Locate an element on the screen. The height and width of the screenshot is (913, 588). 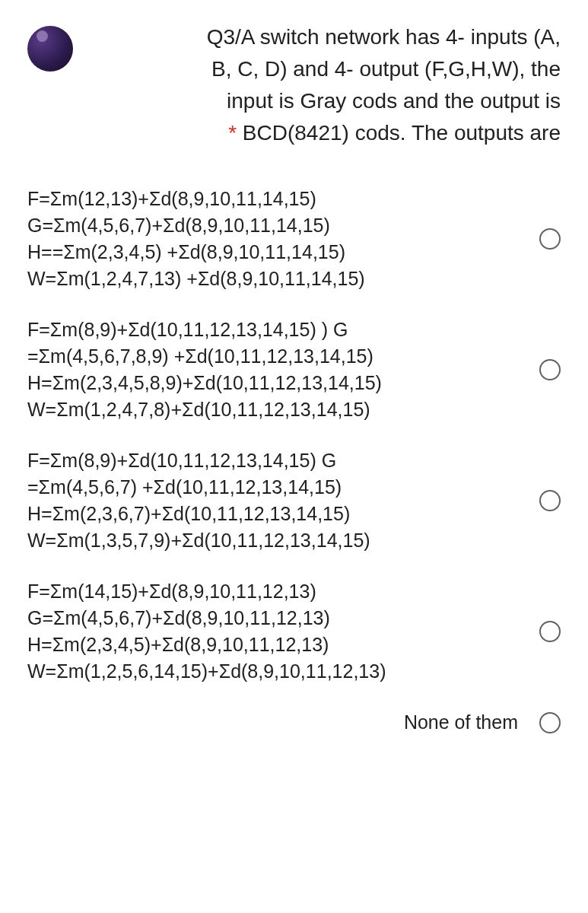
option-line: H==Σm(2,3,4,5) +Σd(8,9,10,11,14,15) is located at coordinates (275, 253).